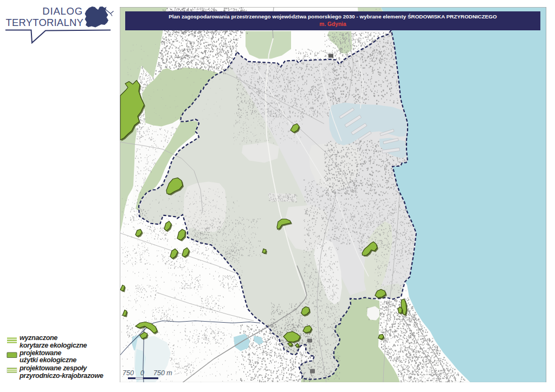 This screenshot has height=392, width=555. Describe the element at coordinates (163, 373) in the screenshot. I see `svg-text: 750 m` at that location.